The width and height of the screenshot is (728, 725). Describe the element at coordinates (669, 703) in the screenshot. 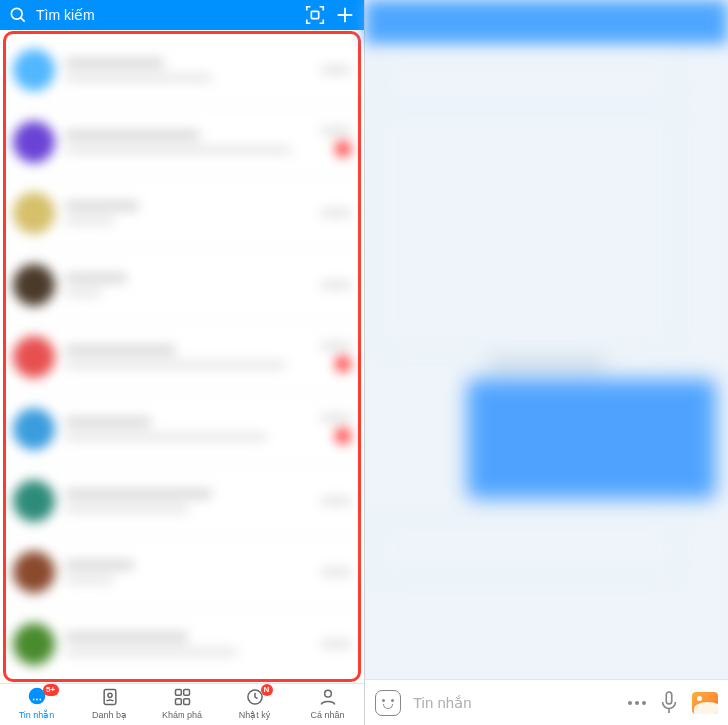

I see `voice-icon` at that location.